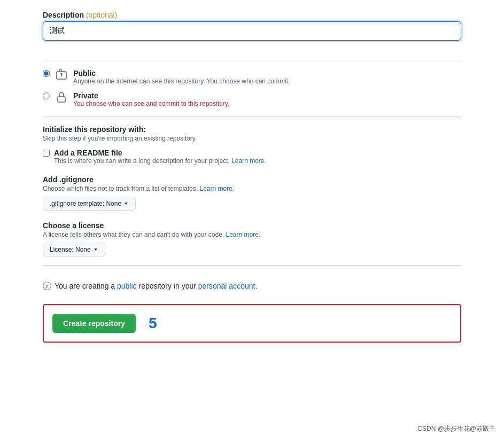  Describe the element at coordinates (252, 235) in the screenshot. I see `license-desc: A license tells others what they can and…` at that location.